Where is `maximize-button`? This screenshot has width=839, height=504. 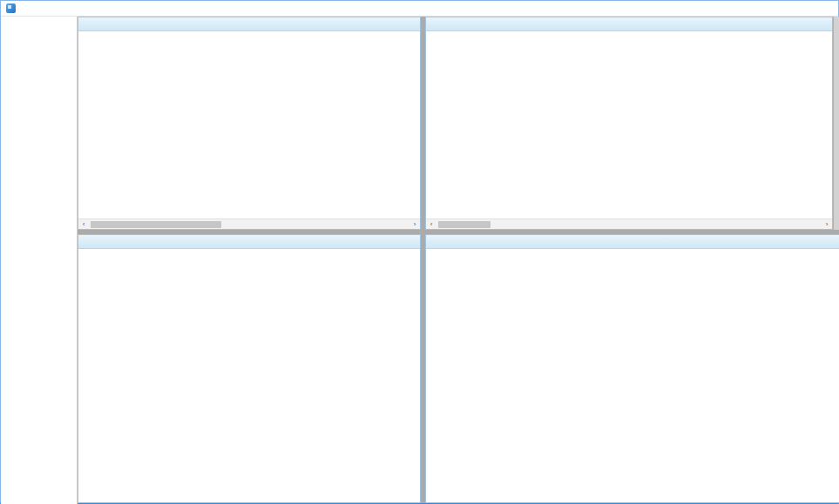 maximize-button is located at coordinates (804, 9).